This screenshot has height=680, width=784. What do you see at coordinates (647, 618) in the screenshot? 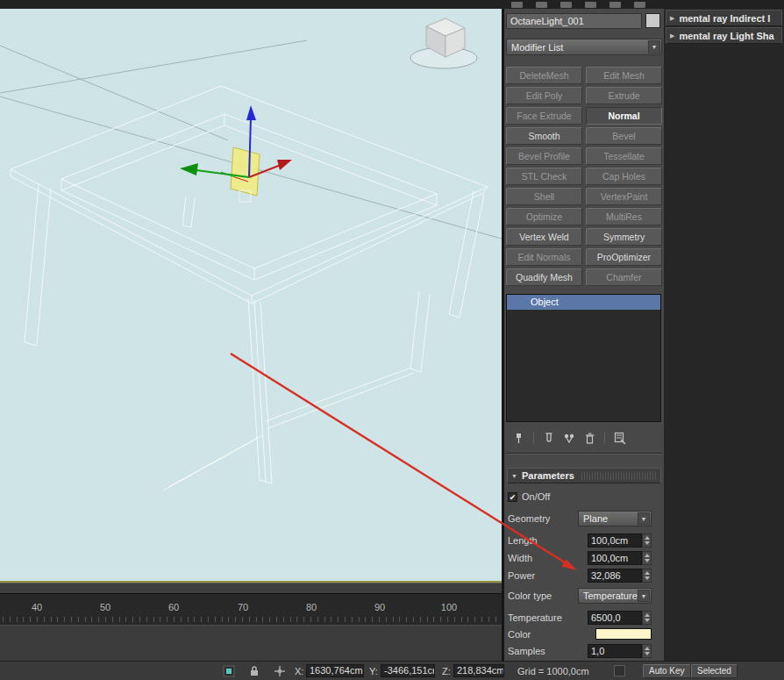
I see `temperature-spinner` at bounding box center [647, 618].